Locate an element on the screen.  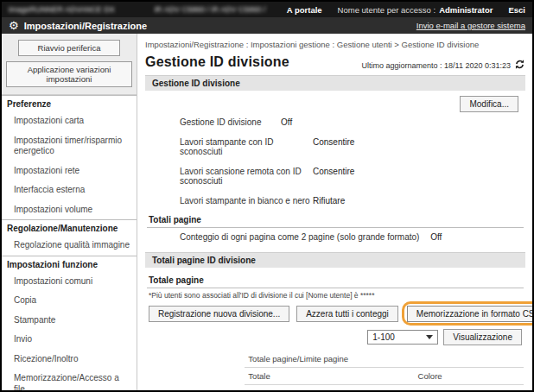
sidebar-item-invio: Invio is located at coordinates (69, 340).